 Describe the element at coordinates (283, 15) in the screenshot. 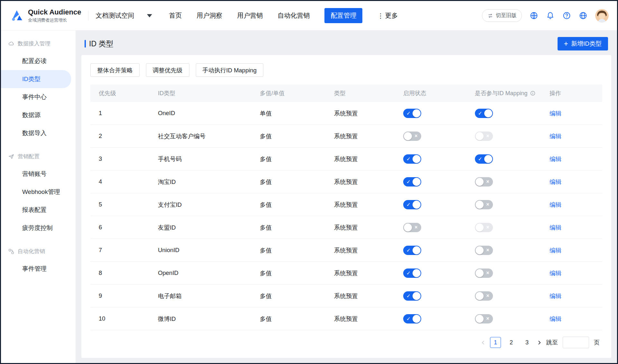

I see `main-nav: 首页 用户洞察 用户营销 自动化营销 配置管理 ⋮ 更多` at that location.